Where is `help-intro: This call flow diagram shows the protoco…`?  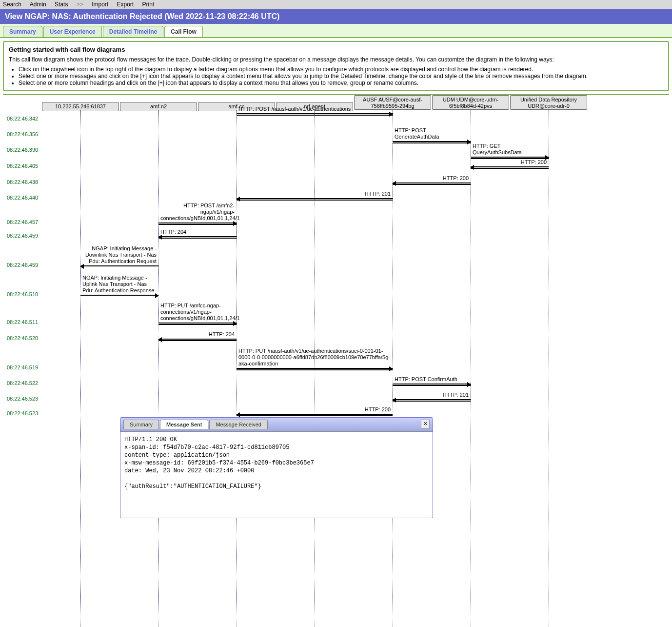
help-intro: This call flow diagram shows the protoco… is located at coordinates (336, 60).